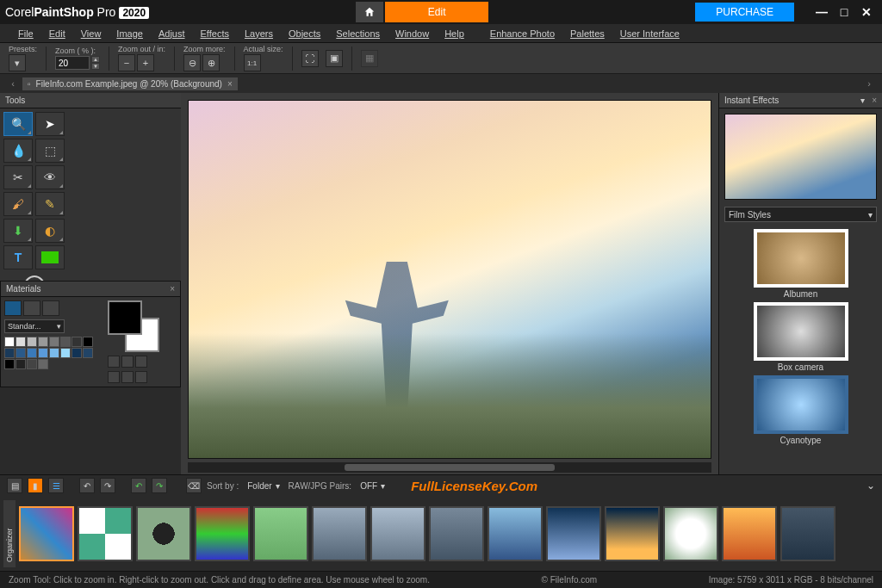 The image size is (882, 588). Describe the element at coordinates (874, 100) in the screenshot. I see `instant-effects-close: ×` at that location.